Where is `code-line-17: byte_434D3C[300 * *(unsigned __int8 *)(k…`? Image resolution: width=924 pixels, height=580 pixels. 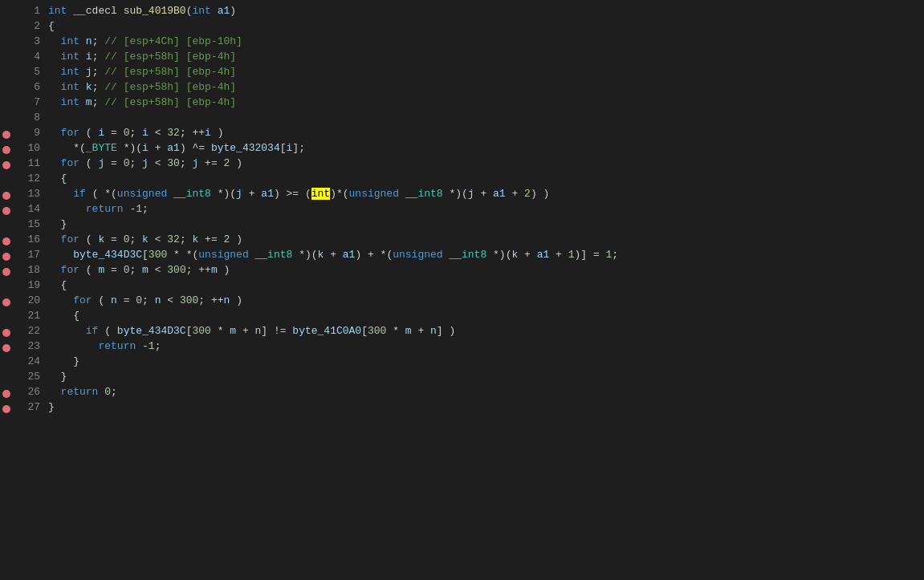 code-line-17: byte_434D3C[300 * *(unsigned __int8 *)(k… is located at coordinates (485, 255).